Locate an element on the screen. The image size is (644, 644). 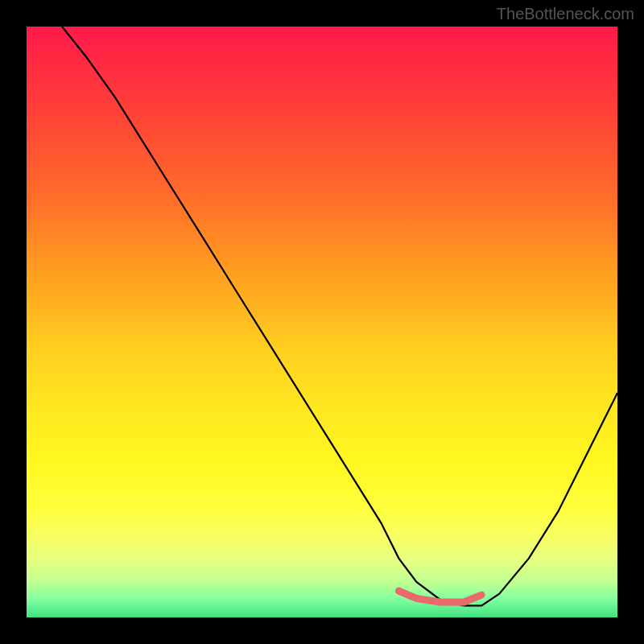
optimal-zone-path is located at coordinates (440, 597).